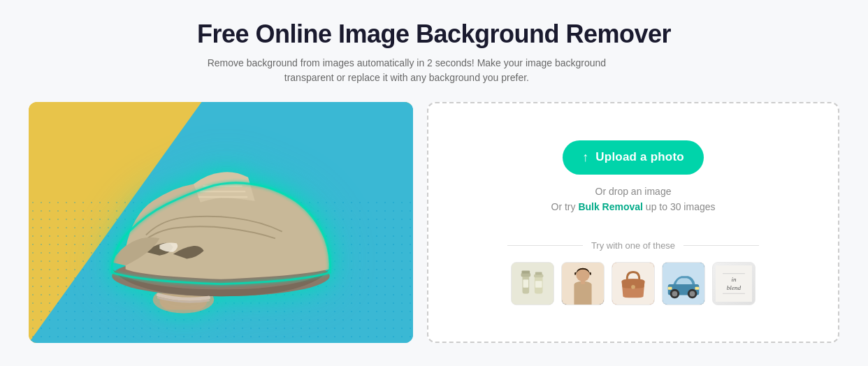 Image resolution: width=868 pixels, height=366 pixels. I want to click on upload-button-label: Upload a photo, so click(640, 157).